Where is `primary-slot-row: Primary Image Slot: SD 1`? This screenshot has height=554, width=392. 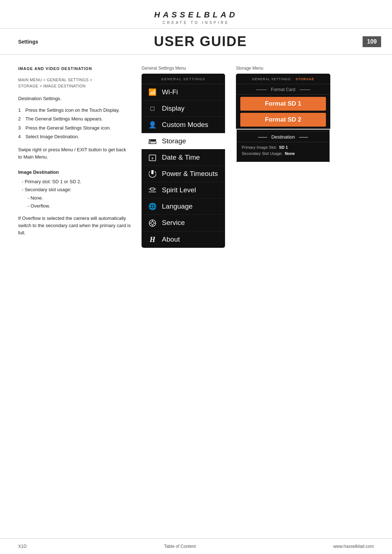
primary-slot-row: Primary Image Slot: SD 1 is located at coordinates (283, 147).